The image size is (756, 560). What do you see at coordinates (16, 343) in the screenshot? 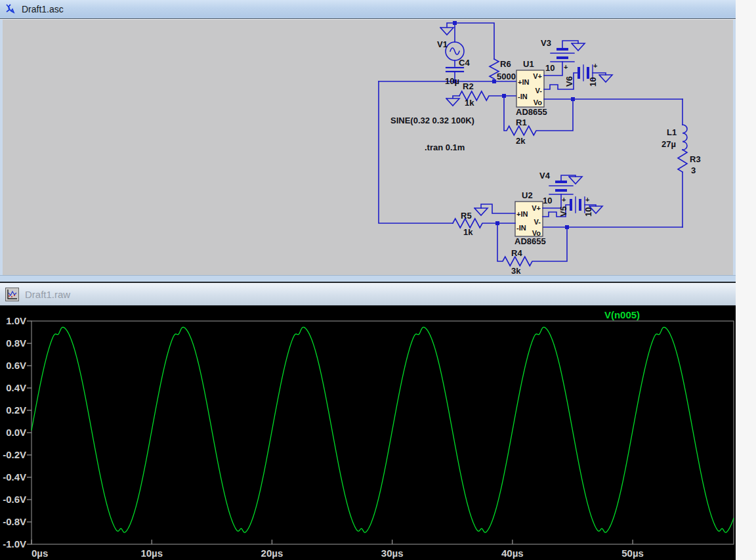
I see `y-tick-label: 0.8V` at bounding box center [16, 343].